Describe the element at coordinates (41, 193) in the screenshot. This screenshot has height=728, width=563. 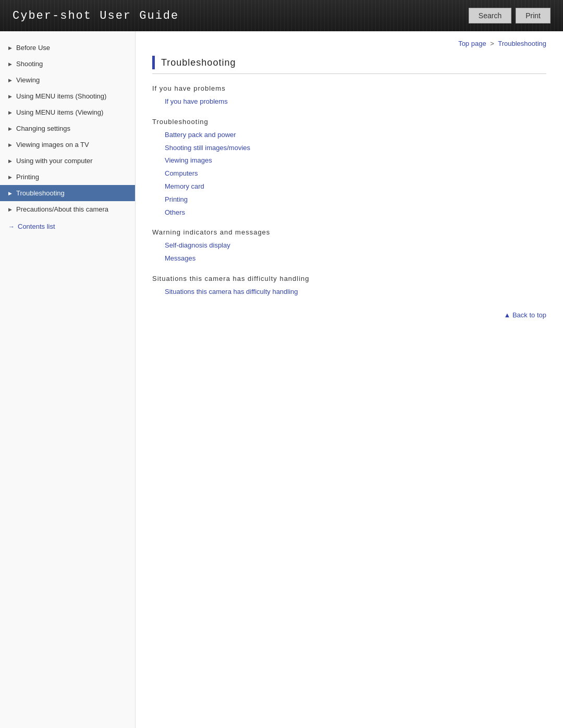
I see `sidebar-item-label: Troubleshooting` at that location.